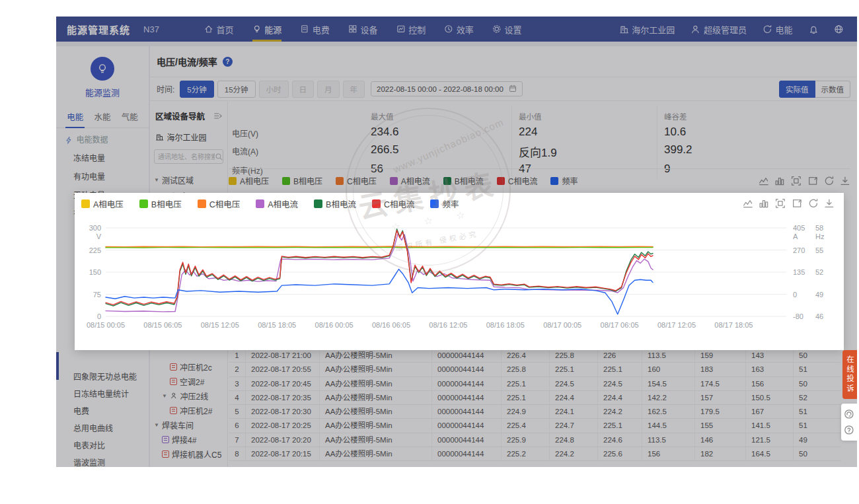  What do you see at coordinates (819, 250) in the screenshot?
I see `svg-text: 55` at bounding box center [819, 250].